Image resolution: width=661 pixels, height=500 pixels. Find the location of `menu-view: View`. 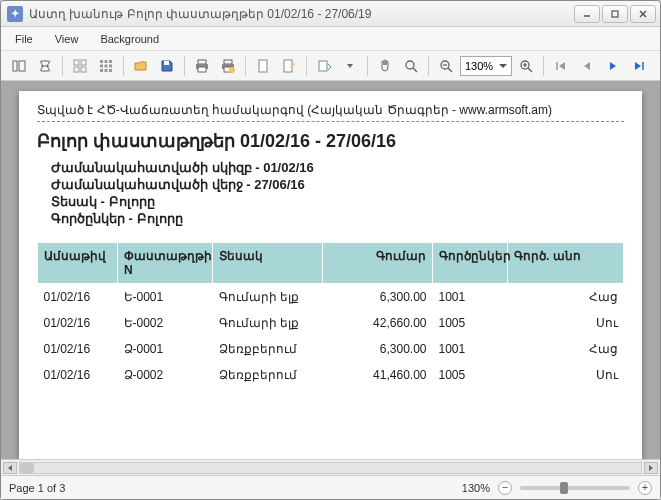

menu-view: View is located at coordinates (67, 39).